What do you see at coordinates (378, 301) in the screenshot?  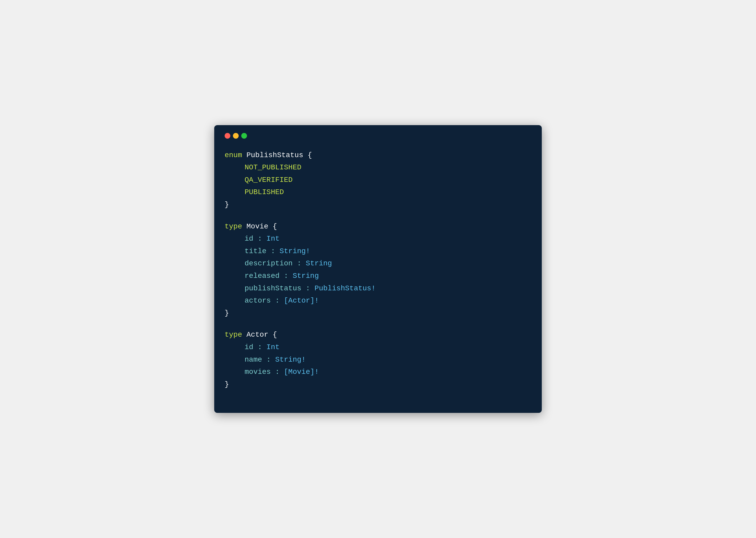 I see `movie-field-actors: actors : [Actor]!` at bounding box center [378, 301].